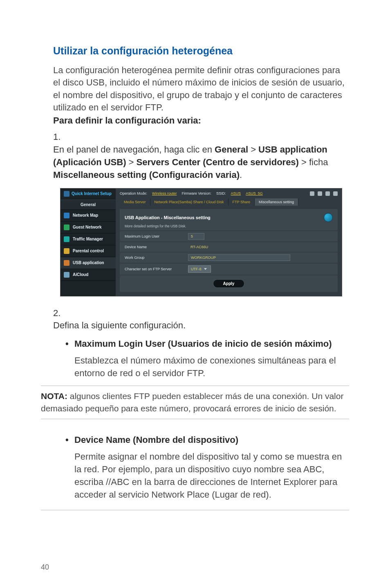 The image size is (390, 588). Describe the element at coordinates (239, 258) in the screenshot. I see `workgroup-input: WORKGROUP` at that location.